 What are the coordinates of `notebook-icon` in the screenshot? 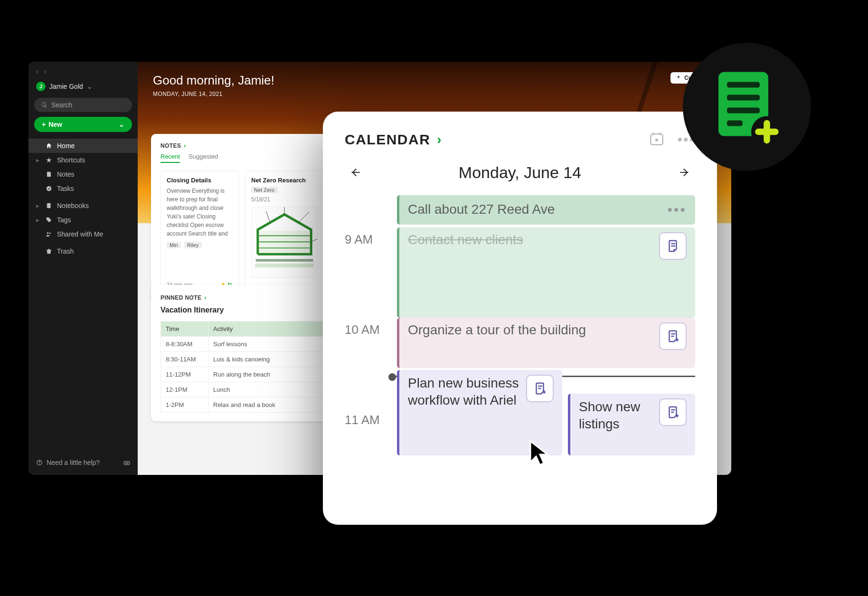 It's located at (49, 206).